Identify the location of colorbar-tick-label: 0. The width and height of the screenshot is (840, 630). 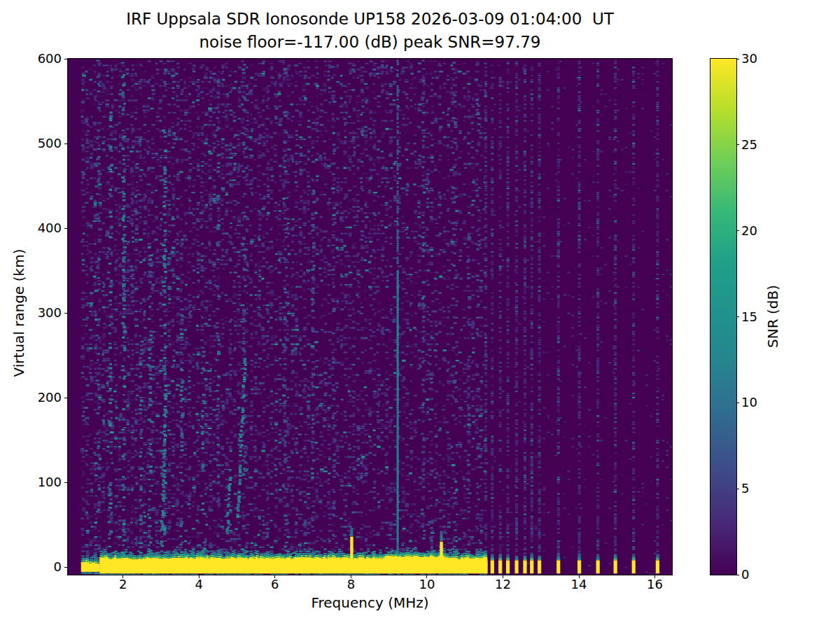
(745, 575).